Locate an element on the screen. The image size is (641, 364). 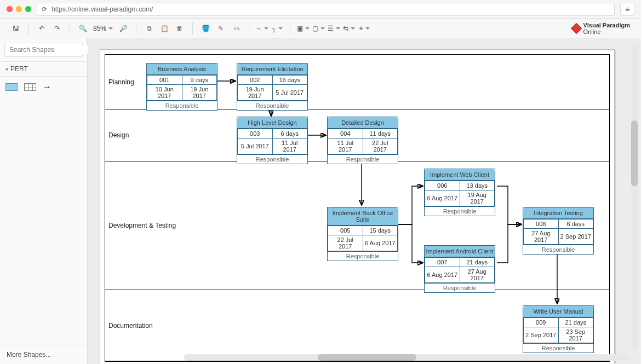
waypoint-style-icon: ┐ is located at coordinates (277, 28).